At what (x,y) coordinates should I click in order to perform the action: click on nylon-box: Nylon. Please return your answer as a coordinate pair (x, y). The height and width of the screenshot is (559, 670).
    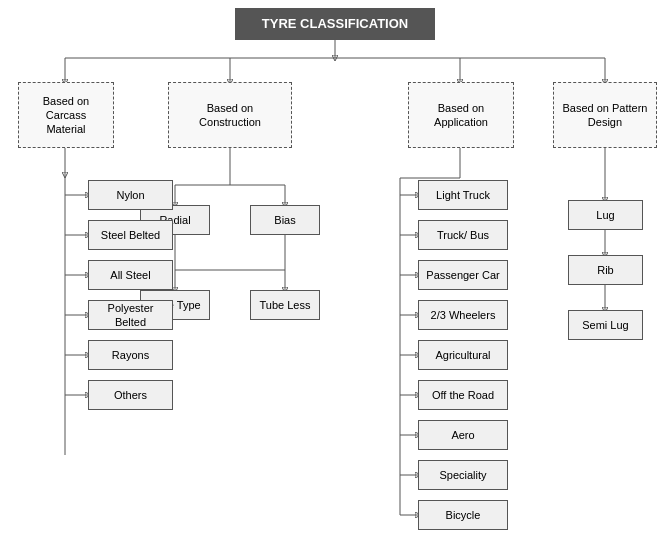
    Looking at the image, I should click on (130, 195).